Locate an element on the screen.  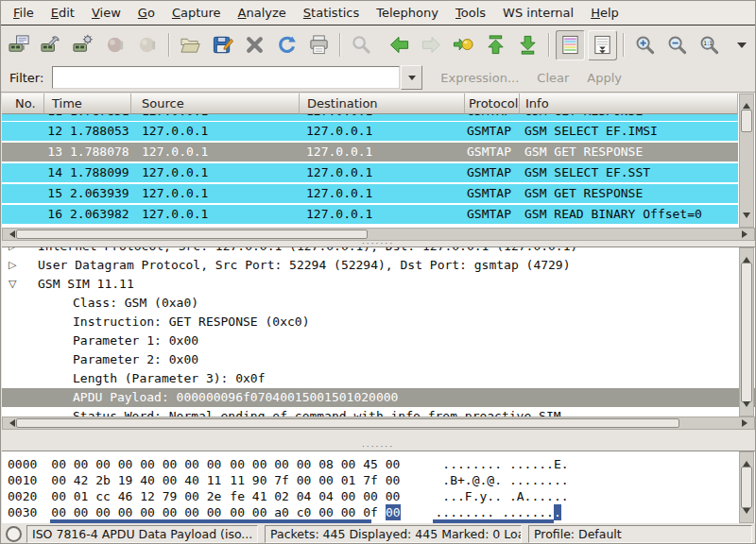
detail-row-clipped: Internet Protocol, Src: 127.0.0.1 (127.0… is located at coordinates (378, 251).